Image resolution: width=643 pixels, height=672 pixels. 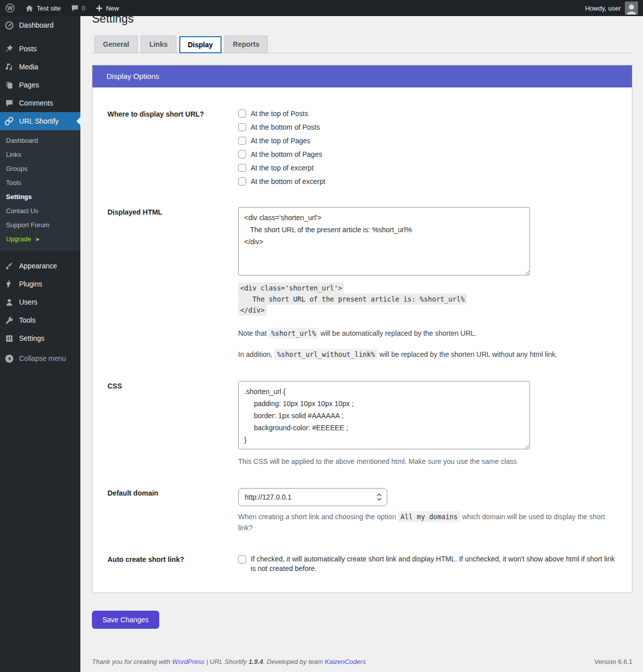 I want to click on my-account: Howdy, user, so click(x=614, y=8).